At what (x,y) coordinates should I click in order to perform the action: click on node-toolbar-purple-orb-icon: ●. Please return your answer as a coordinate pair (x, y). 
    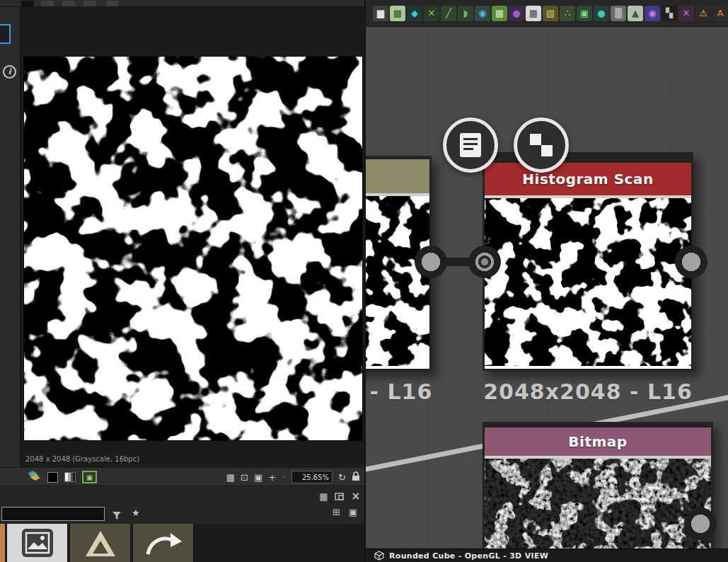
    Looking at the image, I should click on (516, 13).